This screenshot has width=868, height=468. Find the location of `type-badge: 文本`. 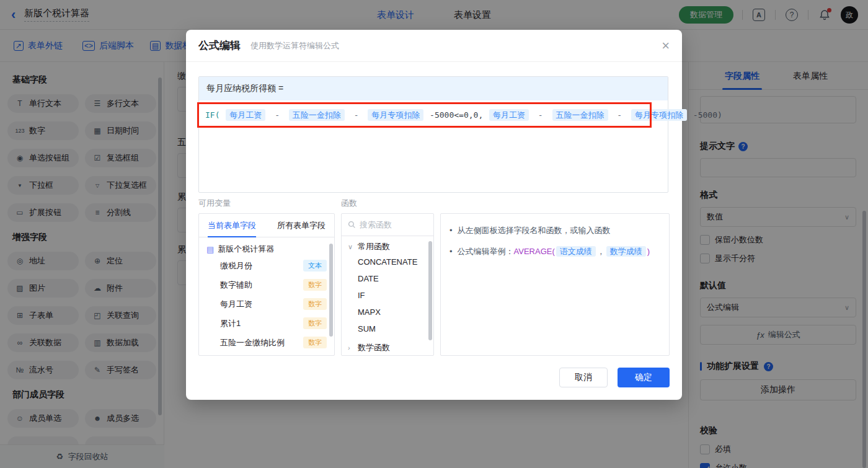

type-badge: 文本 is located at coordinates (315, 265).